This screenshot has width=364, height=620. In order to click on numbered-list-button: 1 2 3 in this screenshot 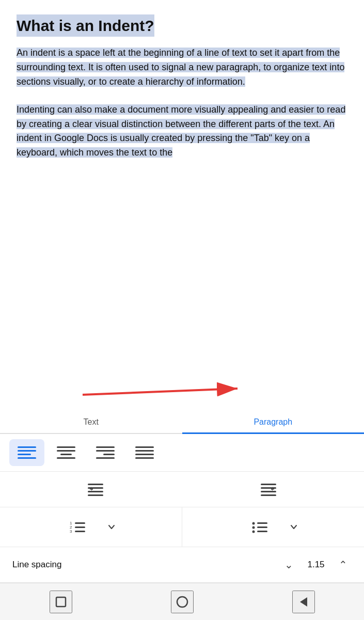, I will do `click(78, 527)`.